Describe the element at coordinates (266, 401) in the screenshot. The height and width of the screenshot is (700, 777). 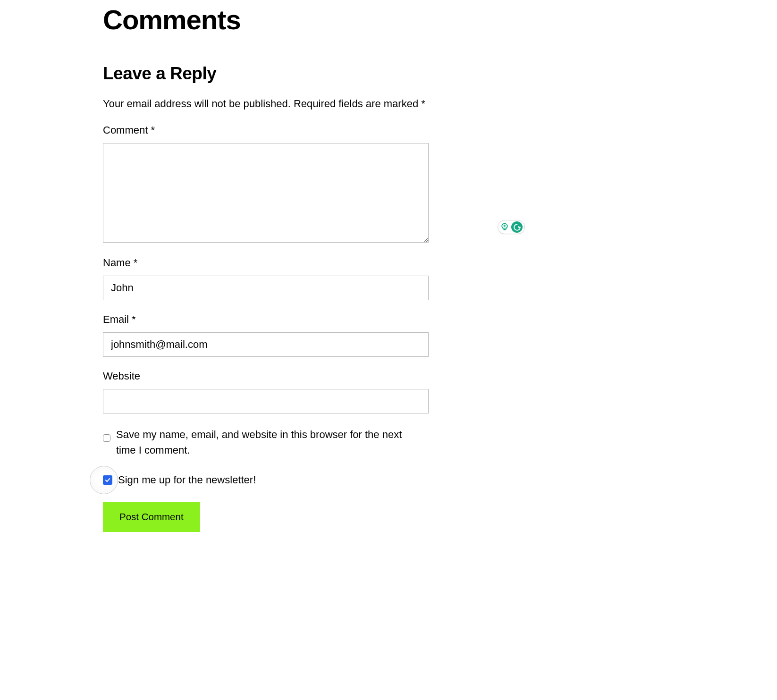
I see `website-input` at that location.